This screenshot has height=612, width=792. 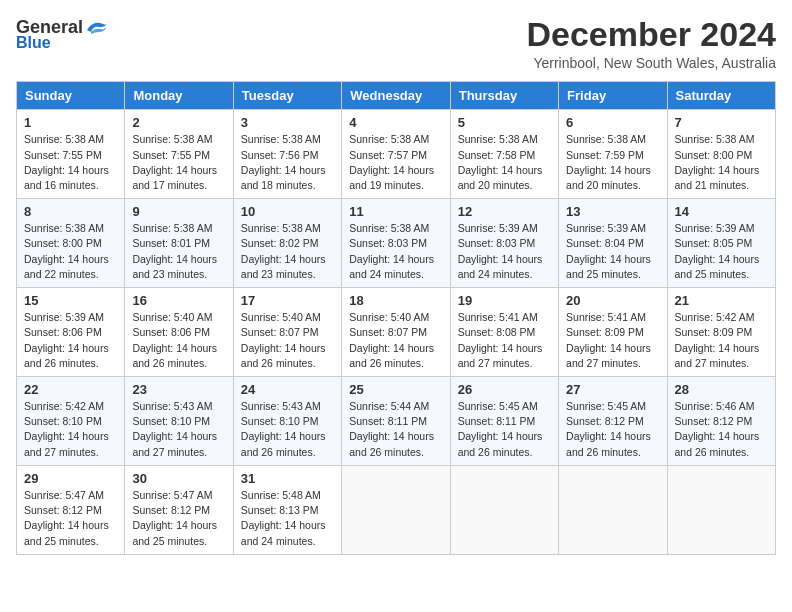 What do you see at coordinates (504, 252) in the screenshot?
I see `cell-info: Sunrise: 5:39 AM Sunset: 8:03 PM Dayligh…` at bounding box center [504, 252].